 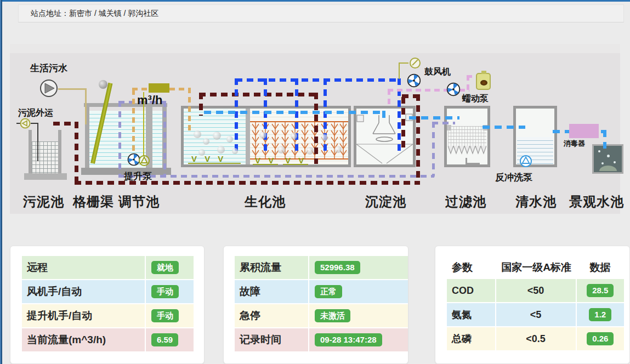 What do you see at coordinates (315, 1) in the screenshot?
I see `top-accent-line` at bounding box center [315, 1].